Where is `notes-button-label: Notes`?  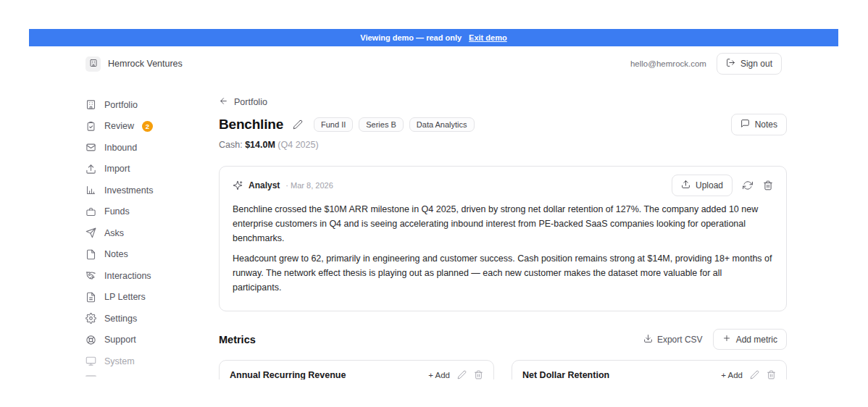
notes-button-label: Notes is located at coordinates (767, 125).